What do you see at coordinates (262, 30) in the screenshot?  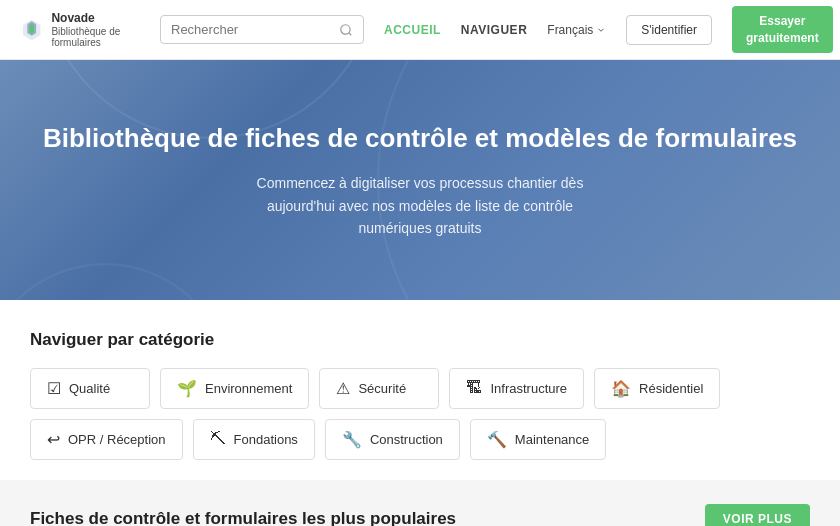 I see `search-bar` at bounding box center [262, 30].